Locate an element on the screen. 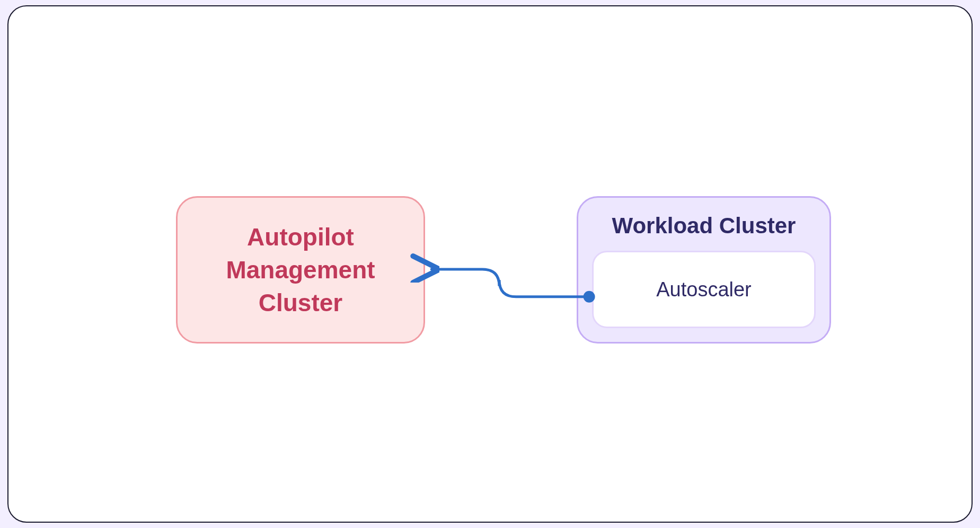 The height and width of the screenshot is (528, 980). workload-cluster-title: Workload Cluster is located at coordinates (704, 226).